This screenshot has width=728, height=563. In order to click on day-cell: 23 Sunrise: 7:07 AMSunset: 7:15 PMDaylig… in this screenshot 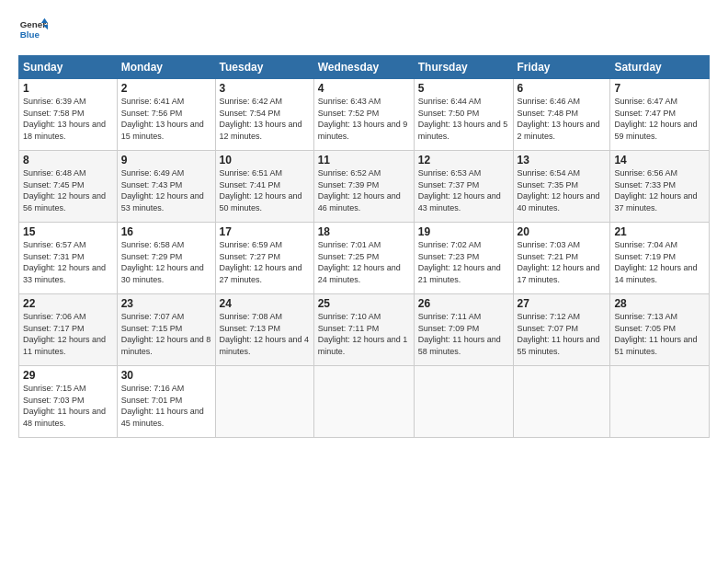, I will do `click(165, 330)`.